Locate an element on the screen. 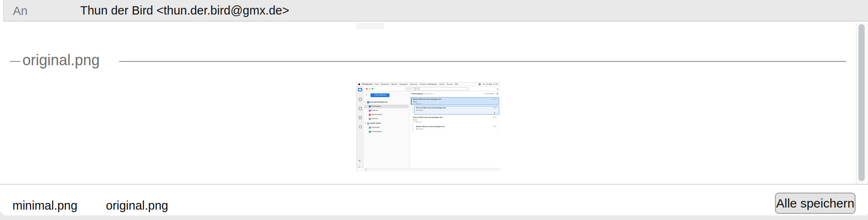 The height and width of the screenshot is (220, 868). folder-label: Spamverdacht is located at coordinates (377, 115).